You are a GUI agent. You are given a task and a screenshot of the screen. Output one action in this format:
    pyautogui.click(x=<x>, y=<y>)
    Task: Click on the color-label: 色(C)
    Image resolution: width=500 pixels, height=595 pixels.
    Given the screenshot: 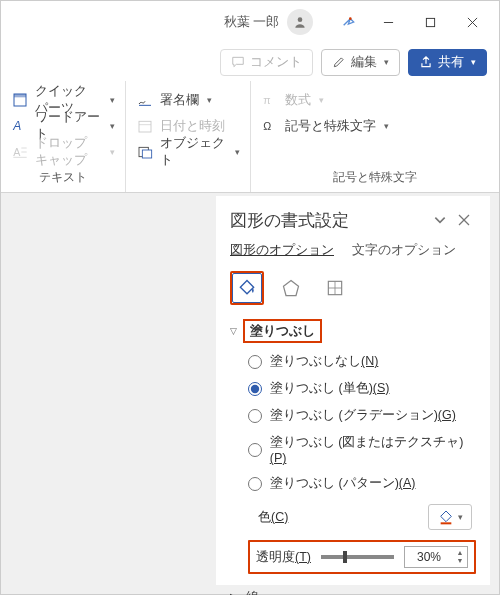 What is the action you would take?
    pyautogui.click(x=273, y=518)
    